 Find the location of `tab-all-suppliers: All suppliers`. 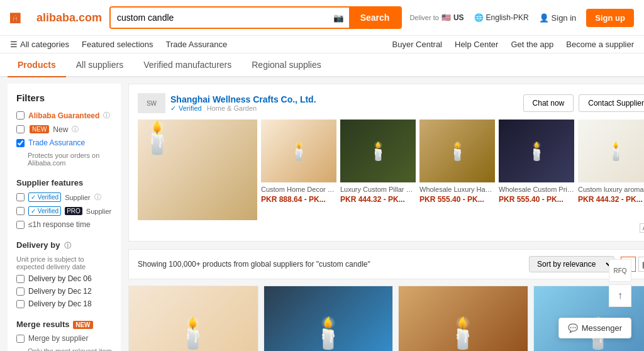

tab-all-suppliers: All suppliers is located at coordinates (99, 65).